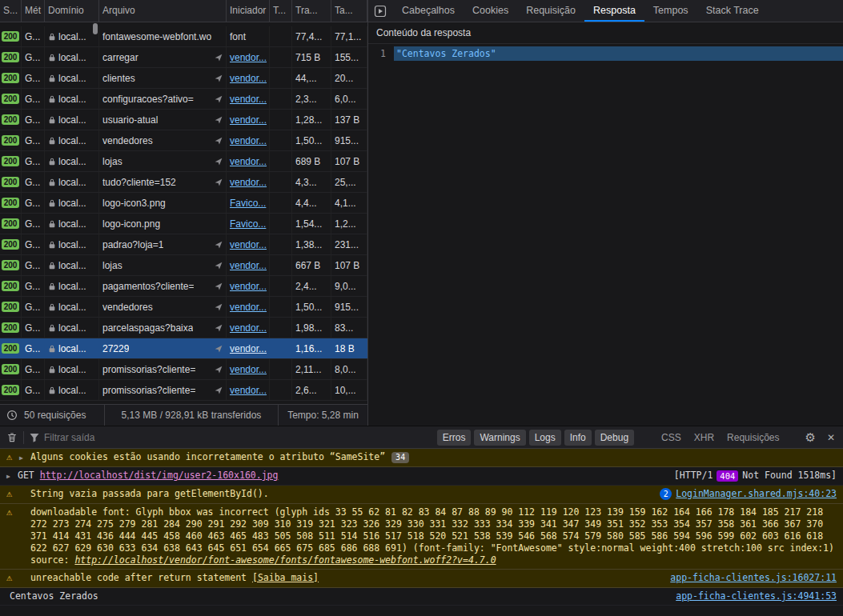  I want to click on filter-errors-button: Erros, so click(455, 438).